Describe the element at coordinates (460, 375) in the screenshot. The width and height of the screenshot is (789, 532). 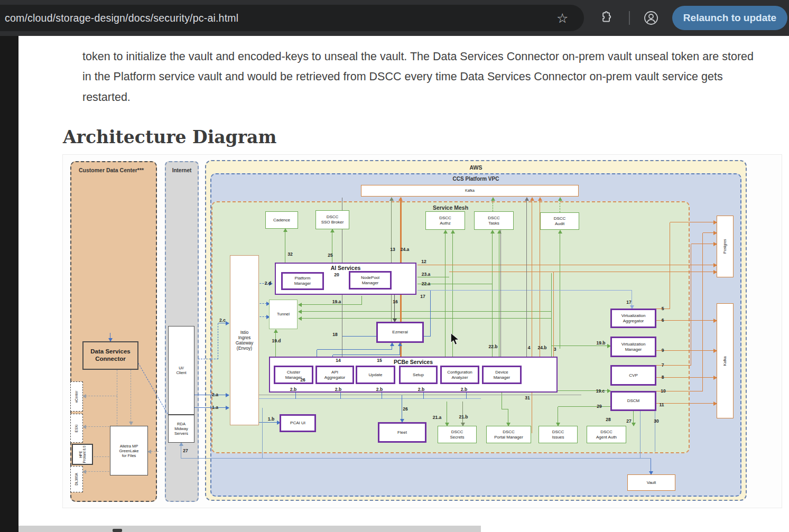
I see `configuration-analyzer-label: Configuration Analyzer` at that location.